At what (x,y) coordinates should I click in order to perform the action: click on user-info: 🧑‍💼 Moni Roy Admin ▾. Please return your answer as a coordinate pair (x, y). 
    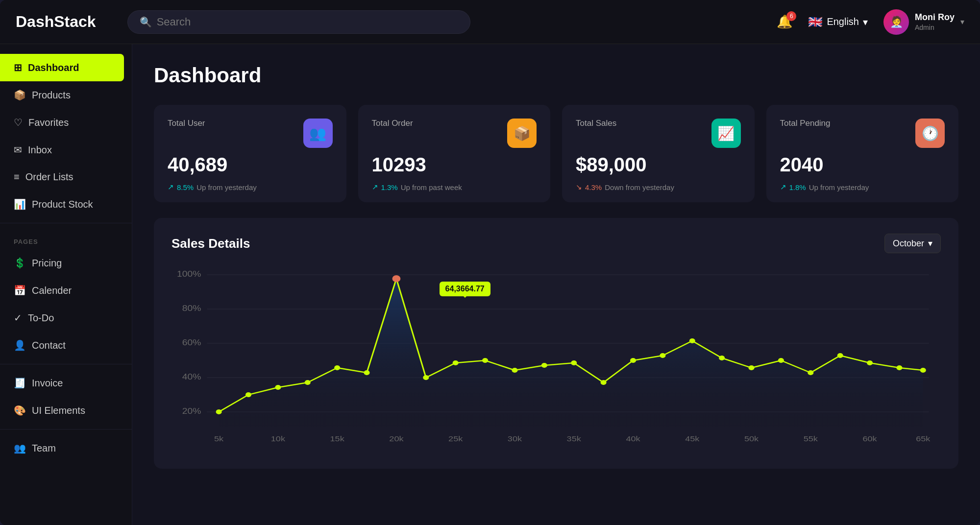
    Looking at the image, I should click on (924, 22).